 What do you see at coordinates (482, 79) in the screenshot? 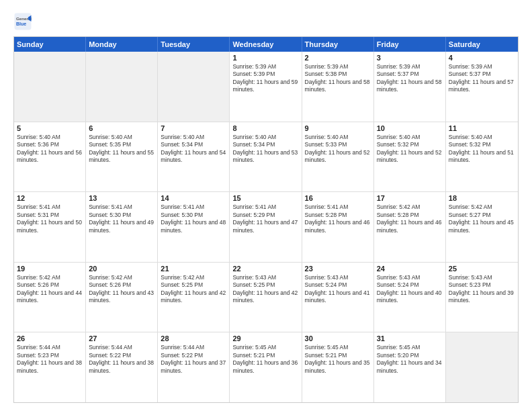
I see `cell-info-4: Sunrise: 5:39 AMSunset: 5:37 PMDaylight:…` at bounding box center [482, 79].